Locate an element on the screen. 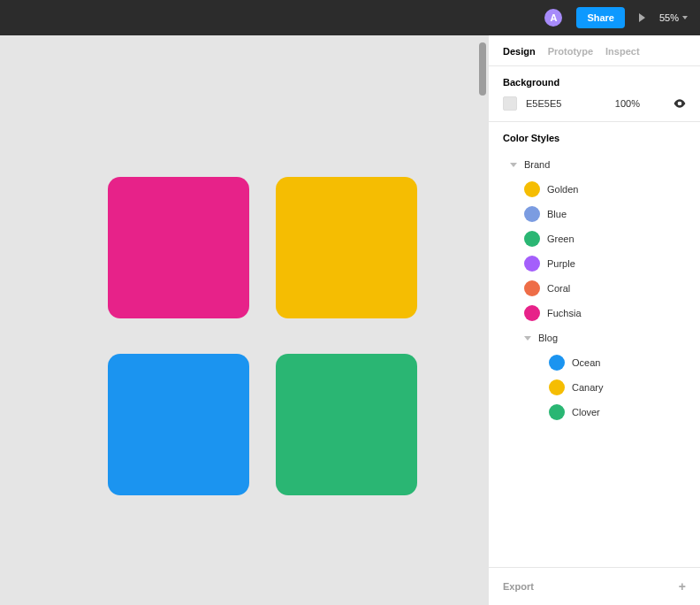  background-alpha: 100% is located at coordinates (628, 103).